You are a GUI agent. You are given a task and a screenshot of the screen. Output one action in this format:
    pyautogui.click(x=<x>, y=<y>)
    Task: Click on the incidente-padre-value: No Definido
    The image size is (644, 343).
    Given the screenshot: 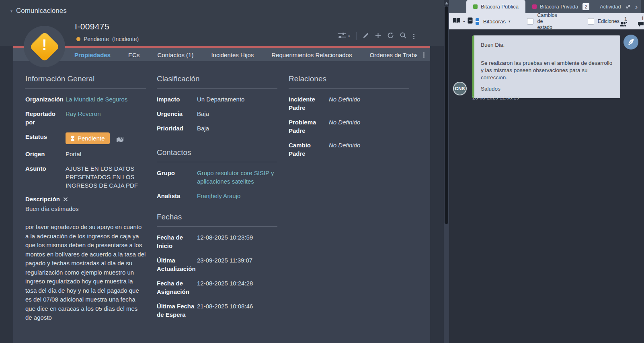 What is the action you would take?
    pyautogui.click(x=369, y=103)
    